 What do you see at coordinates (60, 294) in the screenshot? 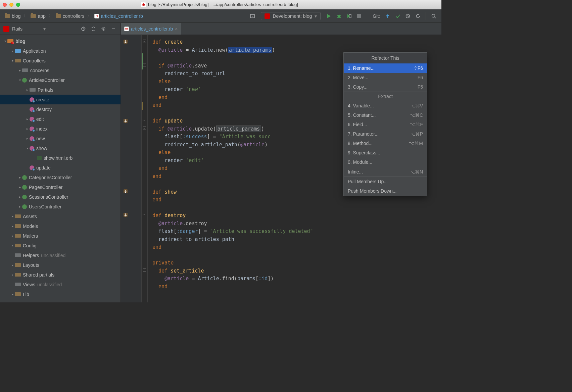
I see `tree-row: ▸Lib` at bounding box center [60, 294].